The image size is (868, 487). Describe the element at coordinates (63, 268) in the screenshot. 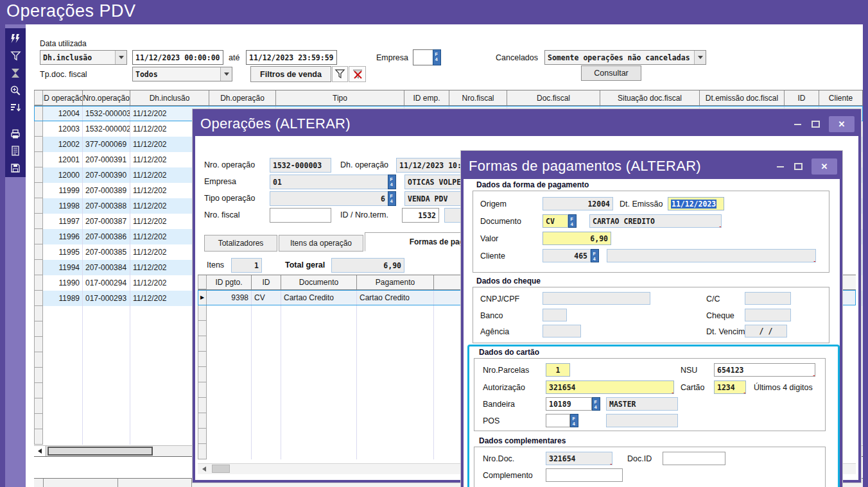

I see `grid-cell: 11994` at that location.